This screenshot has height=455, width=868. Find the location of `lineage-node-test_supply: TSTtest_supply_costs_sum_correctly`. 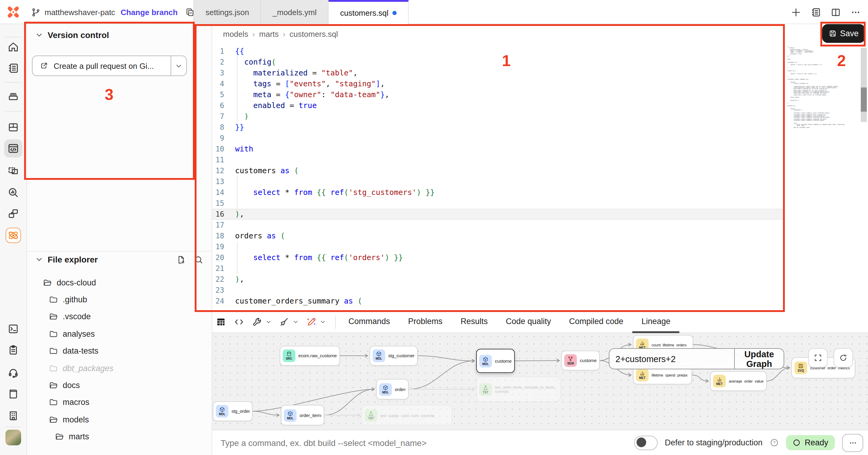

lineage-node-test_supply: TSTtest_supply_costs_sum_correctly is located at coordinates (407, 415).